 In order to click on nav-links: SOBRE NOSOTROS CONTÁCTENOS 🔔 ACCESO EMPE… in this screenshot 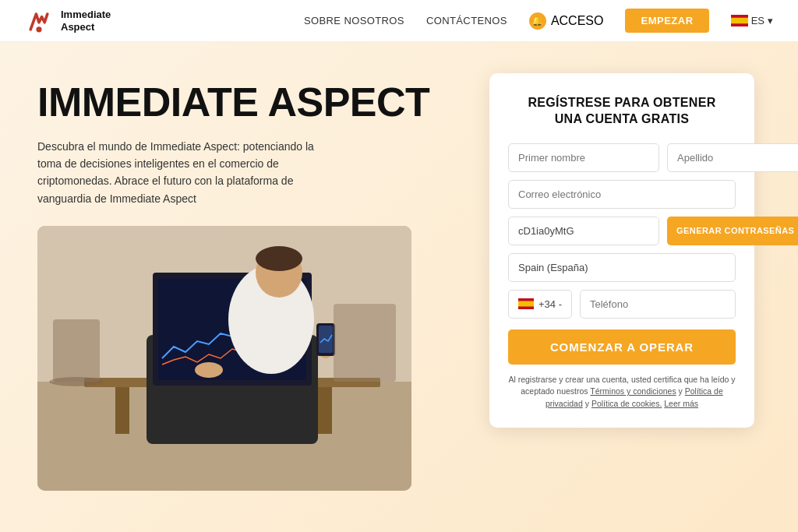, I will do `click(538, 20)`.